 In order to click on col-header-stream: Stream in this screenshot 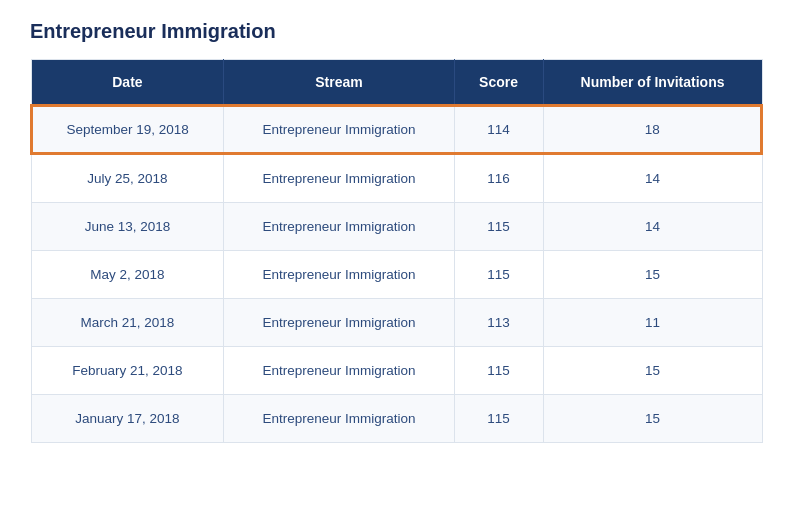, I will do `click(339, 83)`.